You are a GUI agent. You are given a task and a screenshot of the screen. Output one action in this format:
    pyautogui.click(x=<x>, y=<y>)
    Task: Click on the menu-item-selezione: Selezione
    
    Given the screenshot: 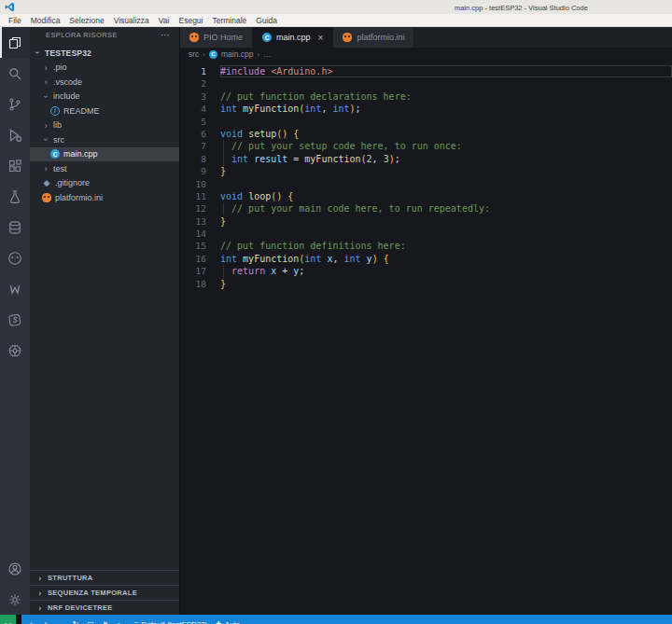 What is the action you would take?
    pyautogui.click(x=86, y=21)
    